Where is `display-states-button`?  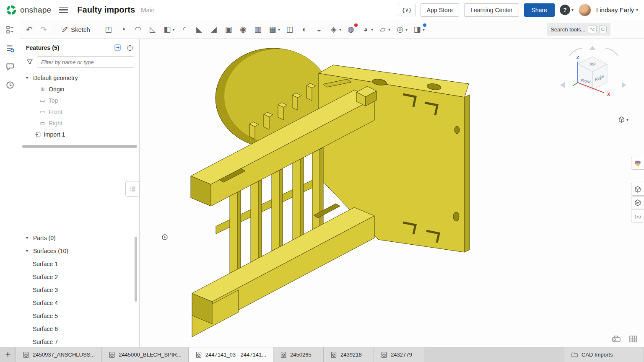 display-states-button is located at coordinates (637, 189).